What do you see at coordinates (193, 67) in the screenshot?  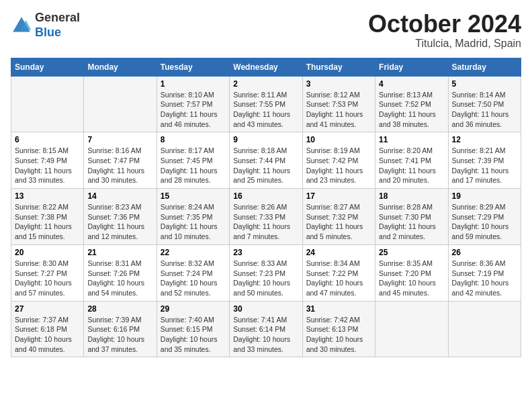 I see `weekday-header: Tuesday` at bounding box center [193, 67].